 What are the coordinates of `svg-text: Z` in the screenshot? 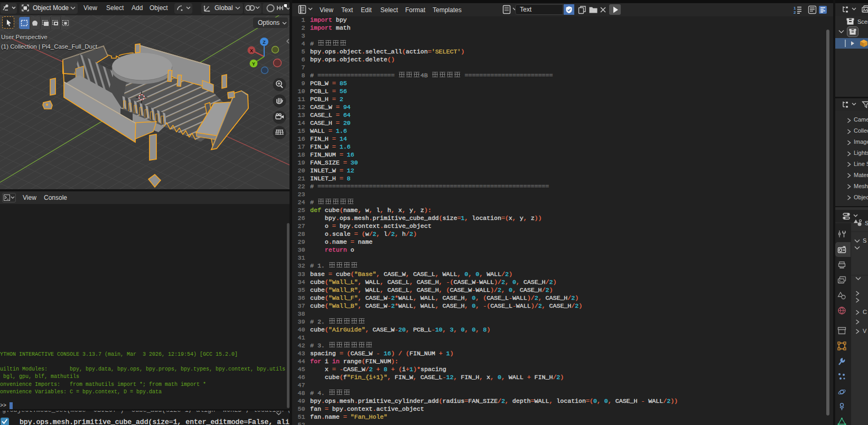 It's located at (264, 42).